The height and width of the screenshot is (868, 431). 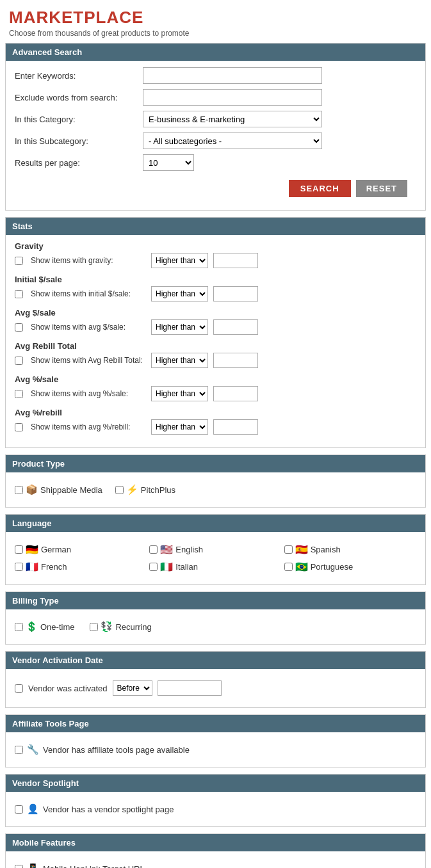 I want to click on affiliate-tools-label: Vendor has affiliate tools page availabl…, so click(x=117, y=750).